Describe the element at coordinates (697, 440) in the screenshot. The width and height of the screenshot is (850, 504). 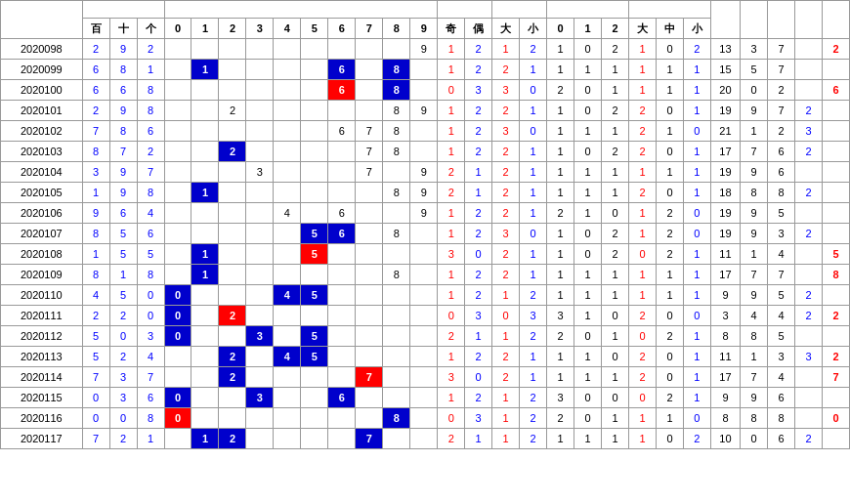
I see `cell-sm: 2` at that location.